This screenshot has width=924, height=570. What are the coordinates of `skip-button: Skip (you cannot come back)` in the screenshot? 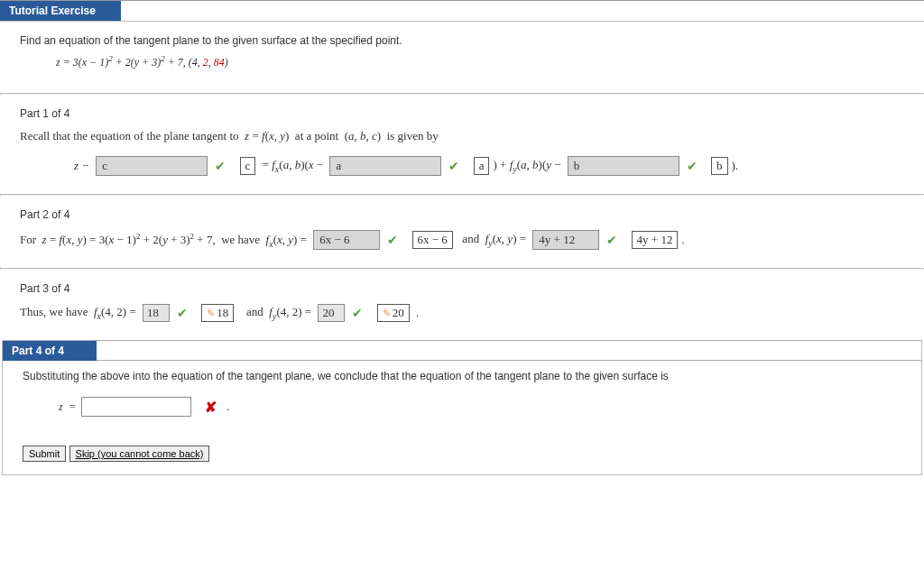 It's located at (140, 454).